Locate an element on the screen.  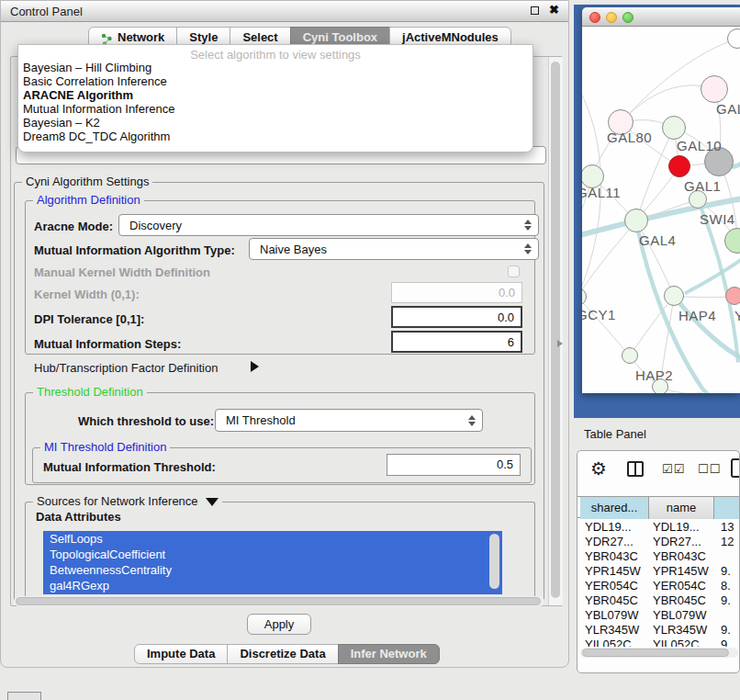
cell: YBL079W is located at coordinates (615, 615).